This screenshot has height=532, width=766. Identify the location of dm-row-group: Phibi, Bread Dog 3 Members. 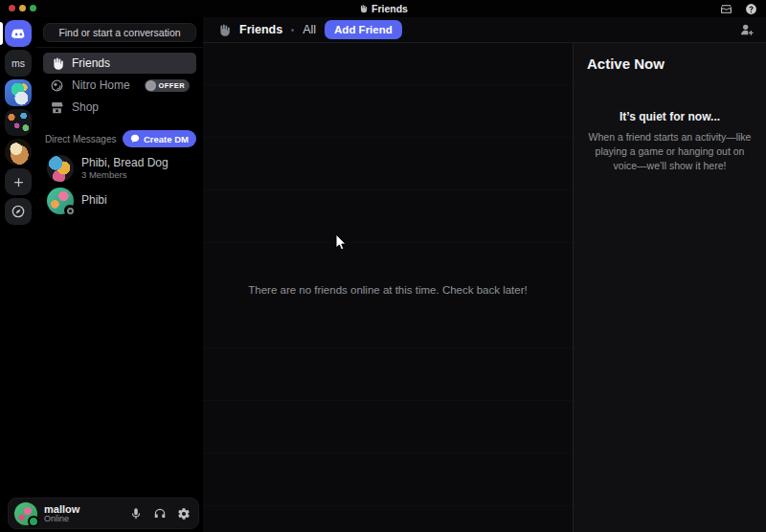
(120, 168).